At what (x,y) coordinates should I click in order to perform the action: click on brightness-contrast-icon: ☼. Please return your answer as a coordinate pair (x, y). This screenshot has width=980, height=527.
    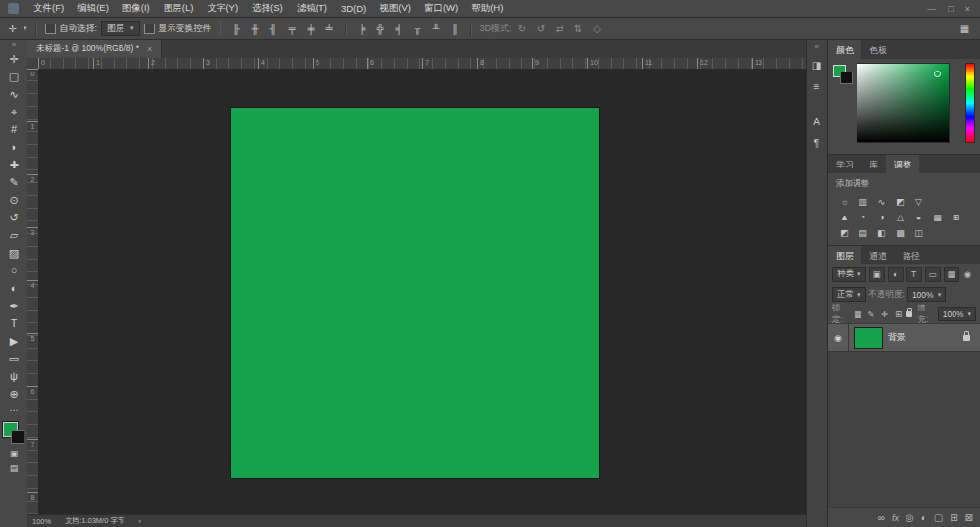
    Looking at the image, I should click on (845, 202).